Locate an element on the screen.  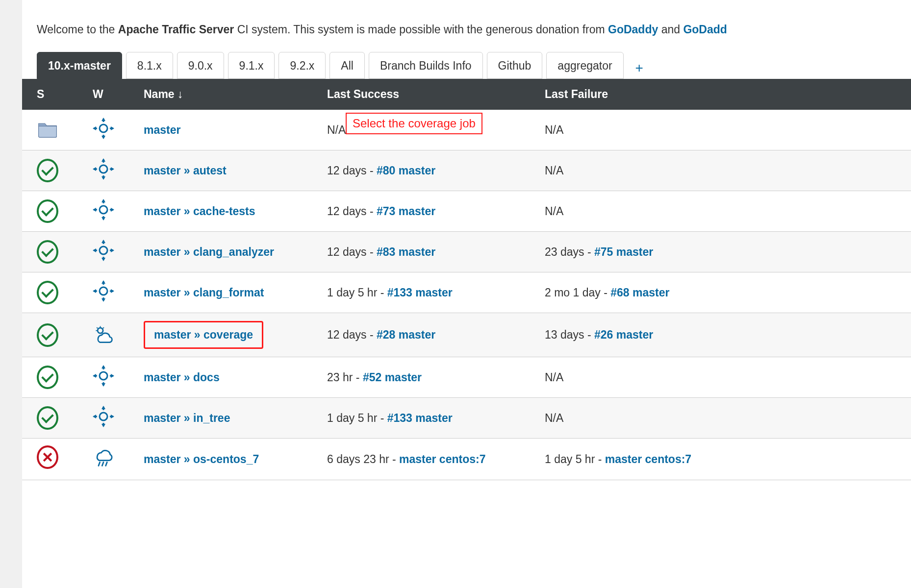
job-link: master » autest is located at coordinates (185, 171).